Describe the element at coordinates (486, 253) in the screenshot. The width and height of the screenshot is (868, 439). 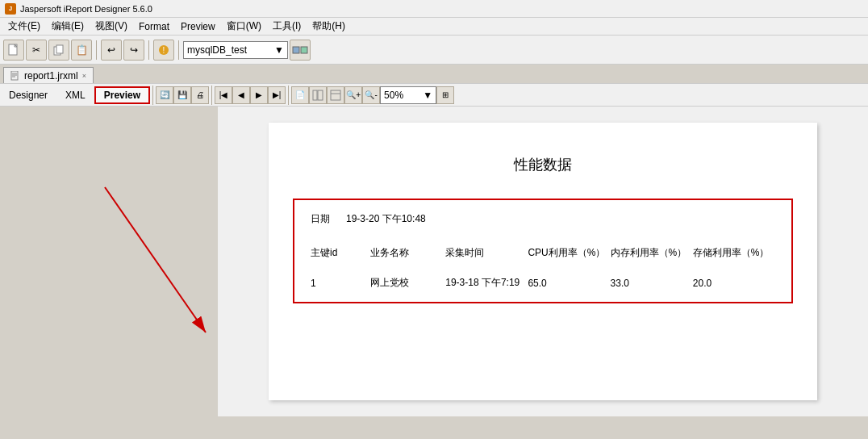
I see `header-time: 采集时间` at that location.